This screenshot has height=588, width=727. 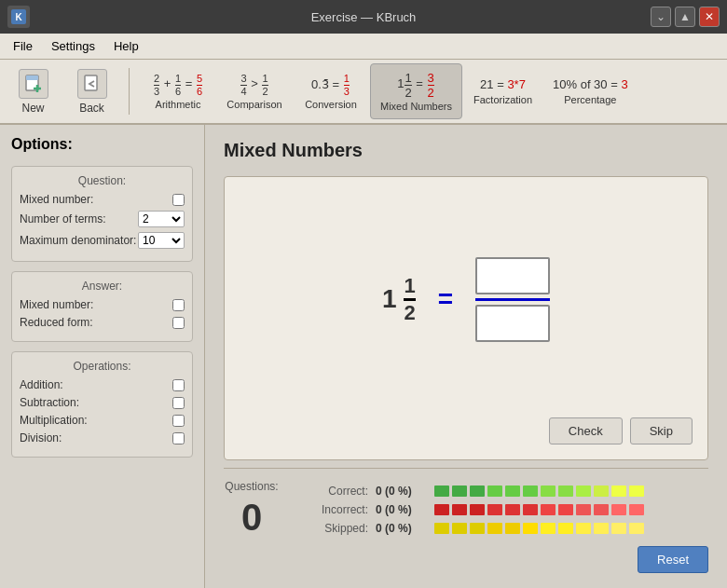 I want to click on toolbar: New Back 23 + 16 = 56 Arithmeti, so click(x=364, y=92).